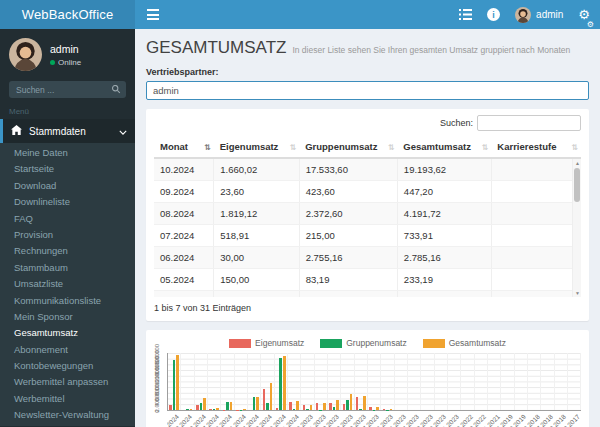 This screenshot has height=427, width=600. I want to click on table-cell: 04.2024, so click(184, 294).